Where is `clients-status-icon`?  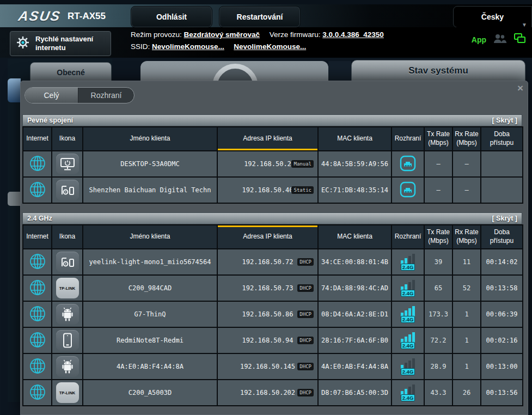
clients-status-icon is located at coordinates (520, 40).